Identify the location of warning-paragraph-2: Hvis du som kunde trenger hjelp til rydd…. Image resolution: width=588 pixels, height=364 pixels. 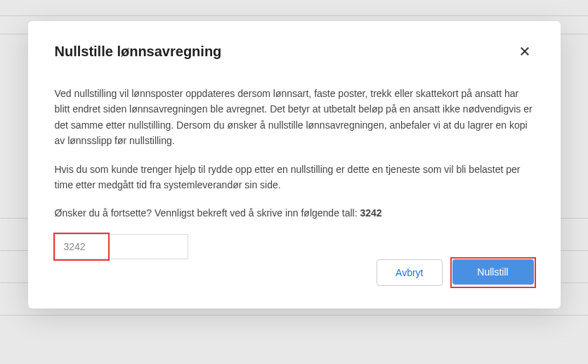
(294, 177).